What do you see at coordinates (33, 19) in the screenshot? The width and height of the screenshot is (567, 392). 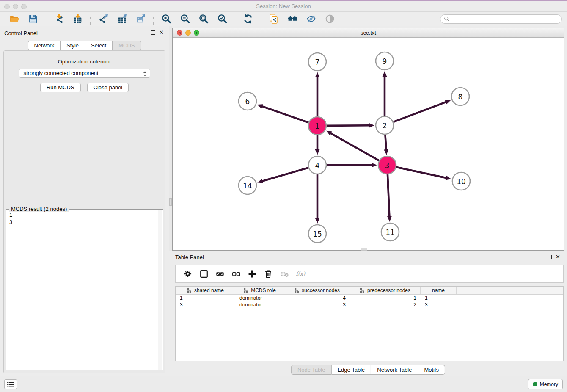 I see `save-icon` at bounding box center [33, 19].